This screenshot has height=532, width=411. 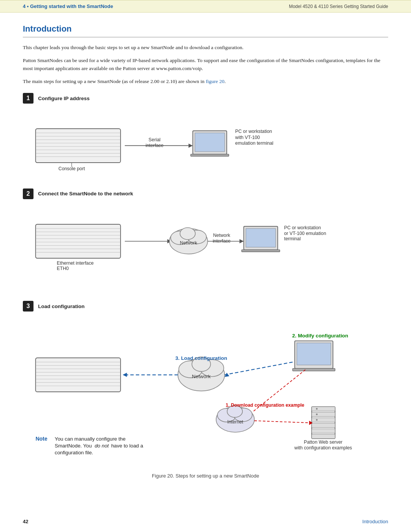 I want to click on svg-text: Patton Web server, so click(x=323, y=442).